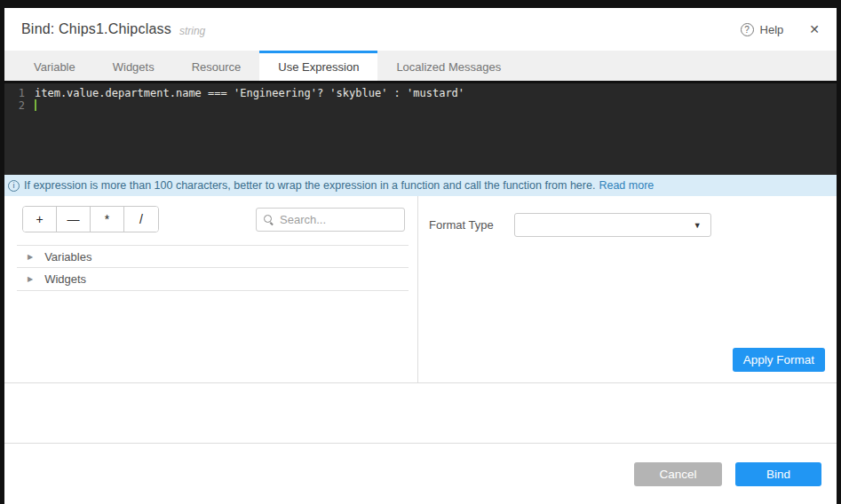 This screenshot has width=841, height=504. Describe the element at coordinates (626, 185) in the screenshot. I see `read-more-link: Read more` at that location.